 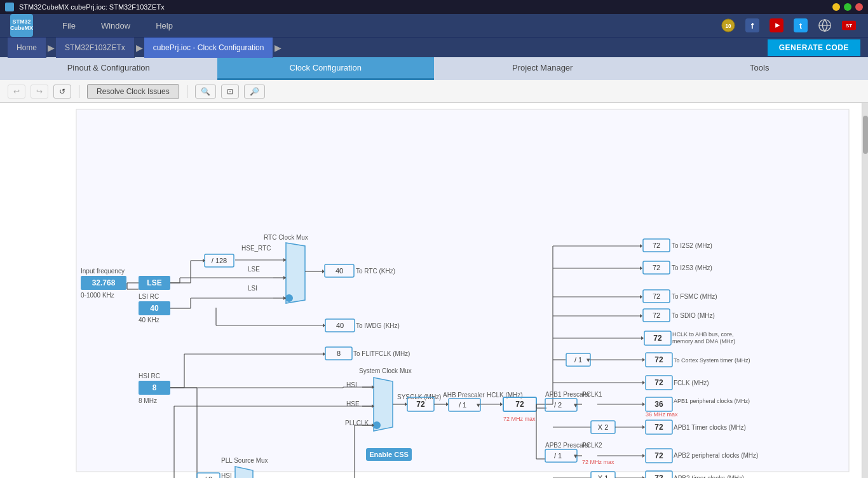 I want to click on lsi-rc-label: LSI RC, so click(x=149, y=296).